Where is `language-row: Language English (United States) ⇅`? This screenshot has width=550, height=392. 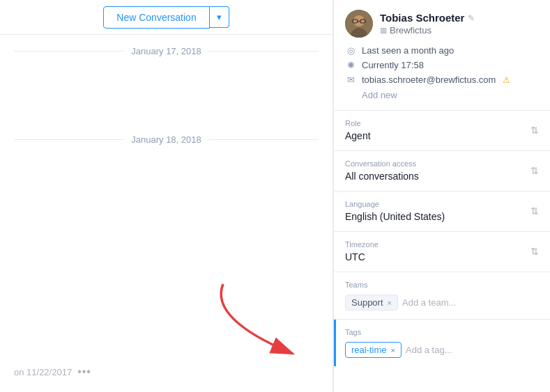 language-row: Language English (United States) ⇅ is located at coordinates (442, 212).